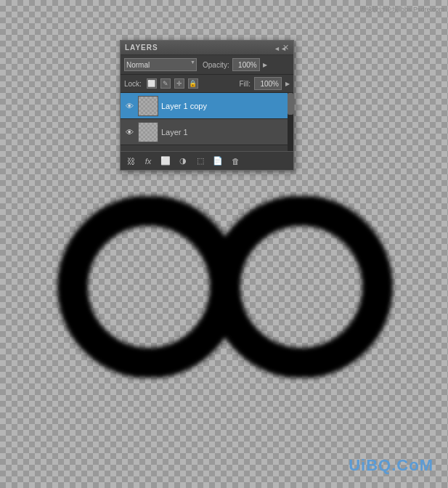 The image size is (448, 488). What do you see at coordinates (216, 65) in the screenshot?
I see `opacity-label: Opacity:` at bounding box center [216, 65].